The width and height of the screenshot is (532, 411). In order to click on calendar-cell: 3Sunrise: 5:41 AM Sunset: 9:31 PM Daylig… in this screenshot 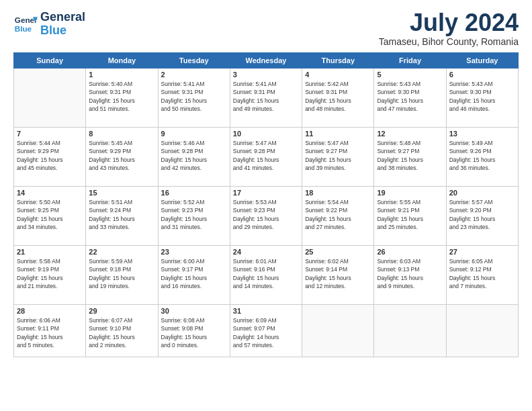, I will do `click(266, 98)`.